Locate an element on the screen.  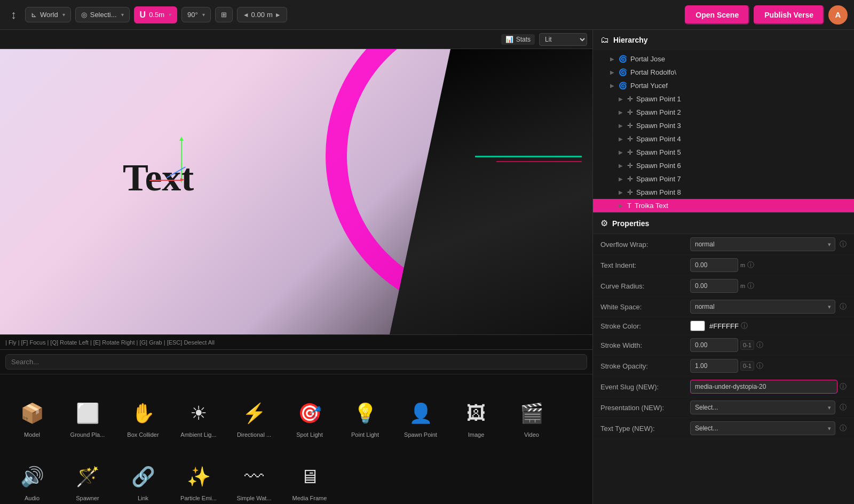
asset-item-simple-wat---: 〰 Simple Wat... is located at coordinates (254, 474).